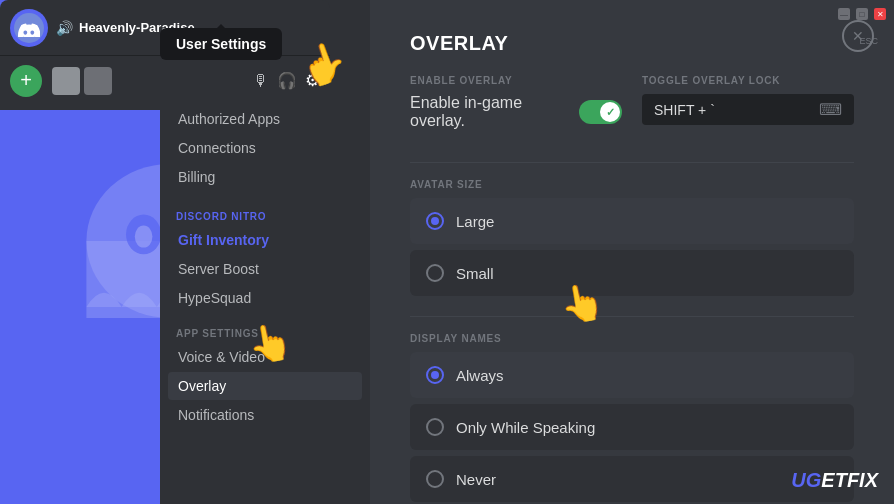 This screenshot has height=504, width=894. Describe the element at coordinates (265, 148) in the screenshot. I see `sidebar-item-connections: Connections` at that location.